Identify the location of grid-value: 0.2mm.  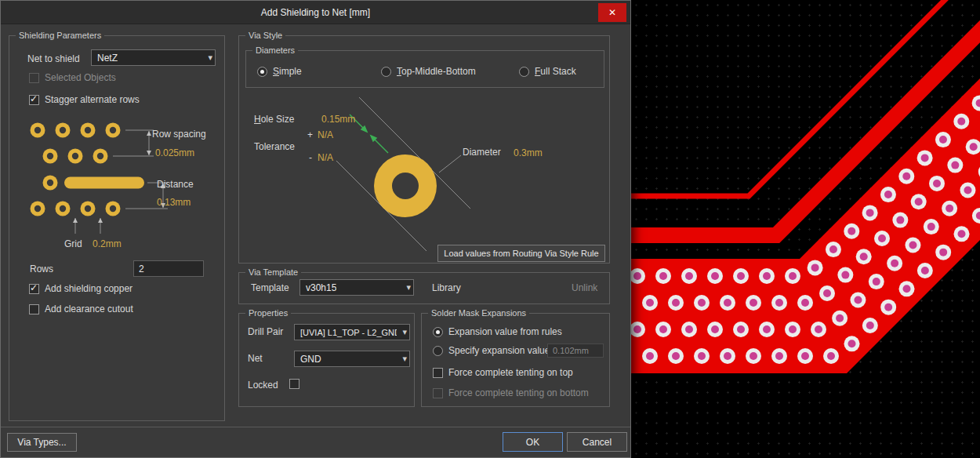
(107, 244).